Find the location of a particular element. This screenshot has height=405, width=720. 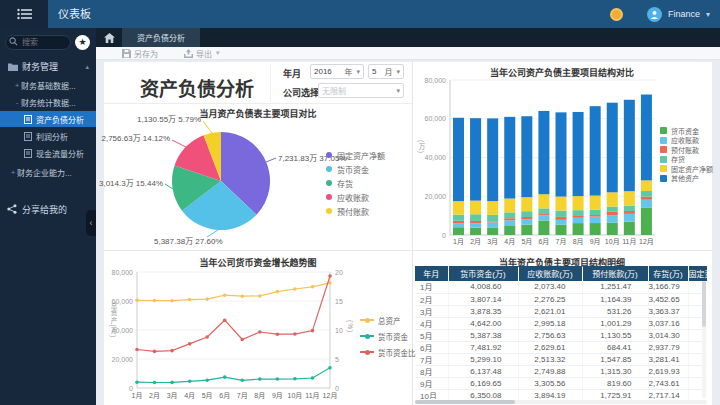

sidebar-item-finance-statistics-data: - 财务统计数据... is located at coordinates (48, 102).